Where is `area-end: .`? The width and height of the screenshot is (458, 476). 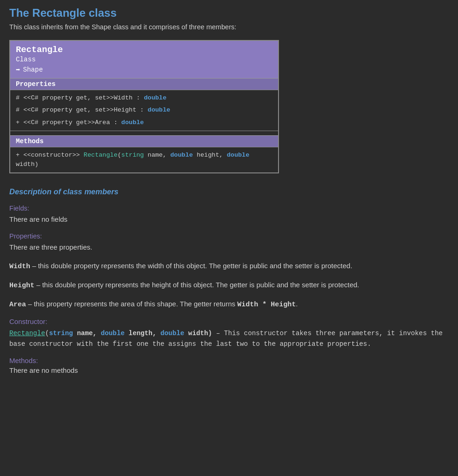 area-end: . is located at coordinates (297, 304).